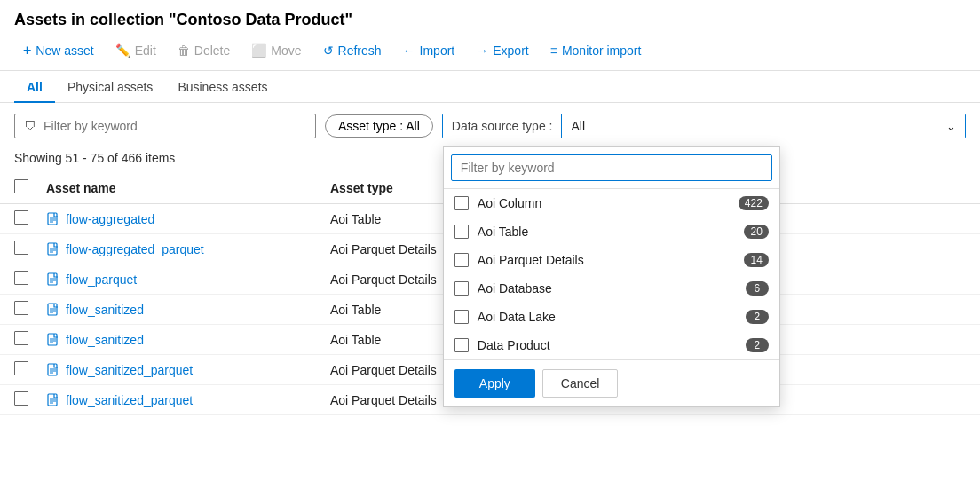 The width and height of the screenshot is (980, 497). I want to click on dropdown-item-aoi-table: Aoi Table 20, so click(612, 232).